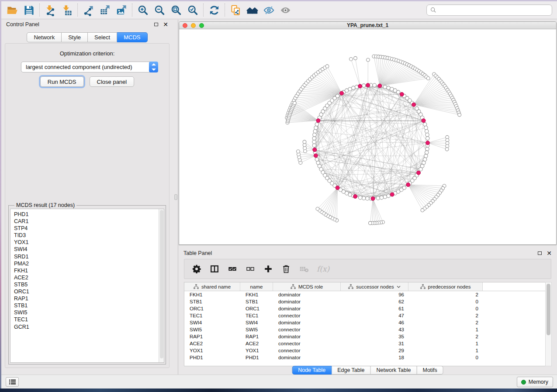 The height and width of the screenshot is (392, 557). Describe the element at coordinates (212, 351) in the screenshot. I see `cell-shared-name: YOX1` at that location.